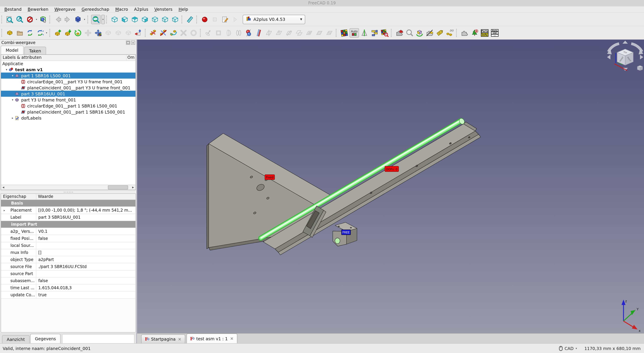  Describe the element at coordinates (98, 33) in the screenshot. I see `a2p-move-under-constraints-icon` at that location.